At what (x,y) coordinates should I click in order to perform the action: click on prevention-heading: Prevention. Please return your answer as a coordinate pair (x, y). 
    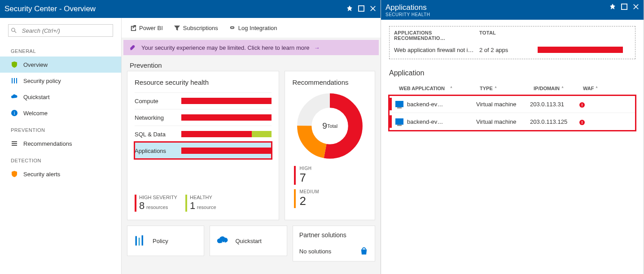
    Looking at the image, I should click on (251, 64).